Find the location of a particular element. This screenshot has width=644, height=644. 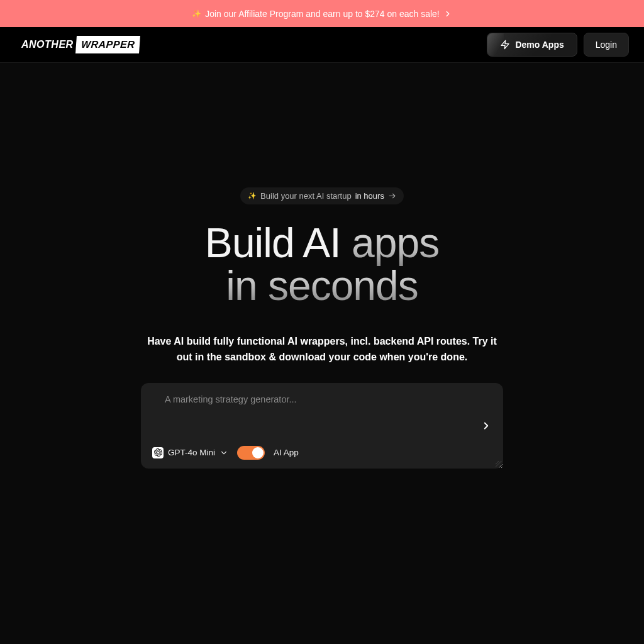

affiliate-banner-text: Join our Affiliate Program and earn up t… is located at coordinates (322, 14).